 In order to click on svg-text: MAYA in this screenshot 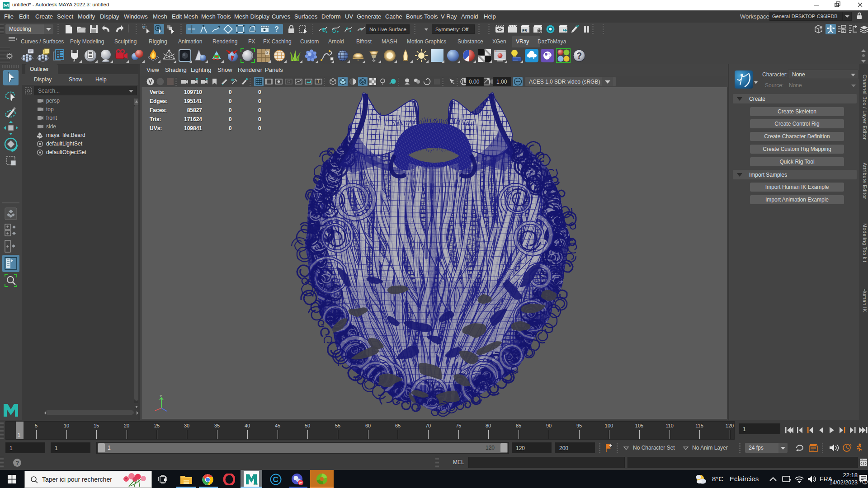, I will do `click(256, 484)`.